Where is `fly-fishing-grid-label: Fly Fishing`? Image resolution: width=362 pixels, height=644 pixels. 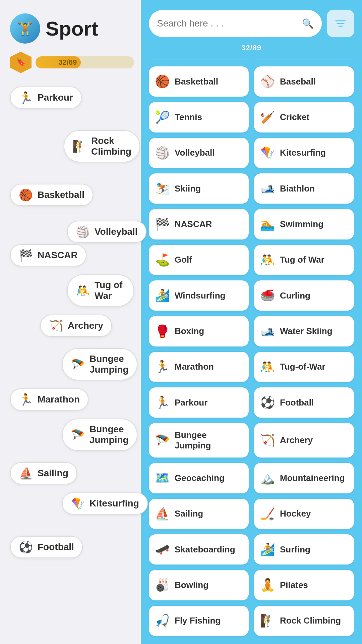
fly-fishing-grid-label: Fly Fishing is located at coordinates (198, 621).